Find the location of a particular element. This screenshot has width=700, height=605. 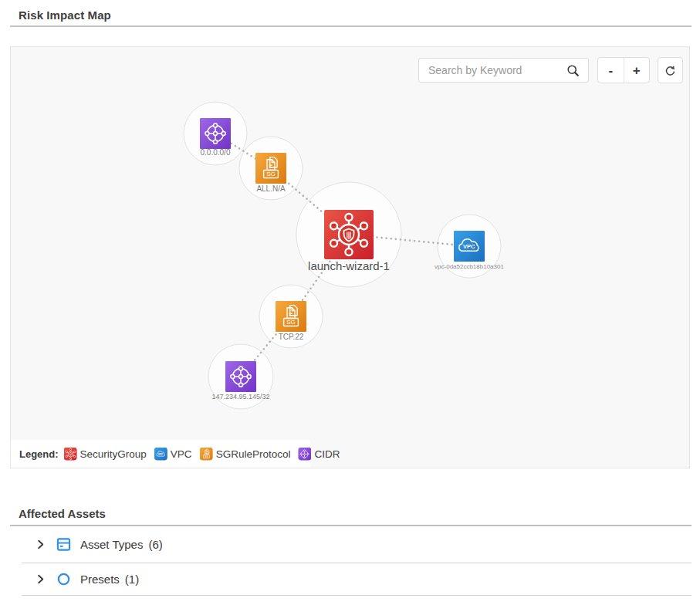

affected-assets-title: Affected Assets is located at coordinates (62, 514).